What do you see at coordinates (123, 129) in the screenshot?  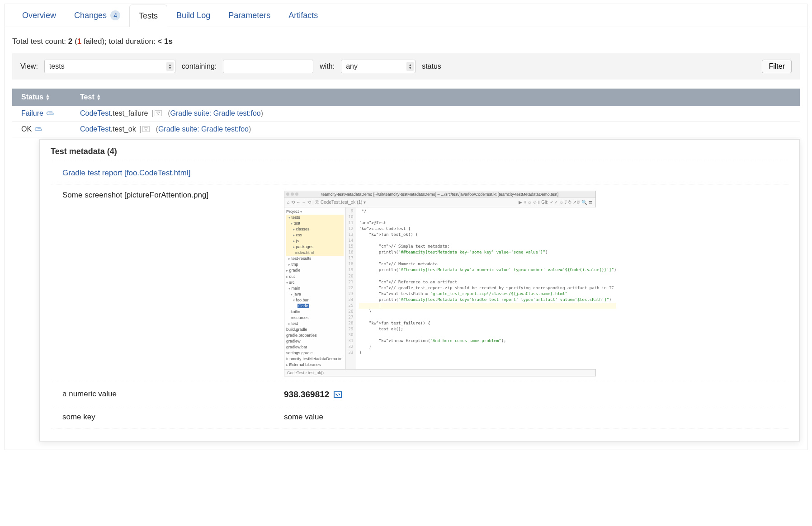 I see `test-method: .test_ok` at bounding box center [123, 129].